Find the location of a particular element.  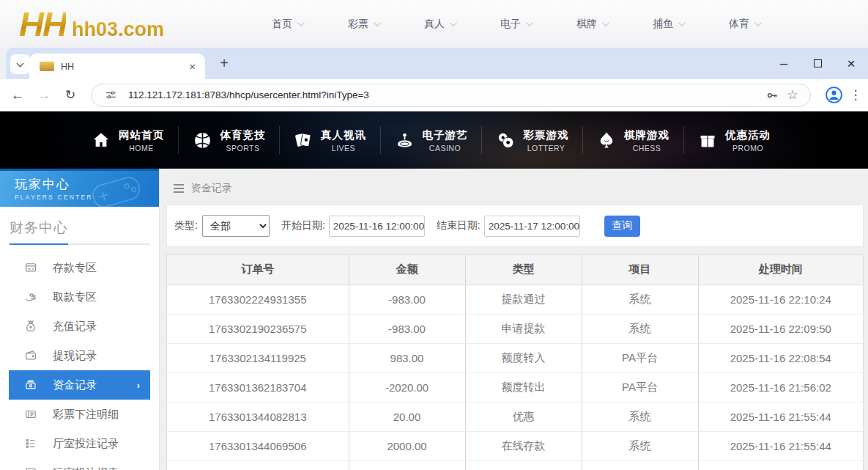

cell-type: 申请提款 is located at coordinates (523, 328).